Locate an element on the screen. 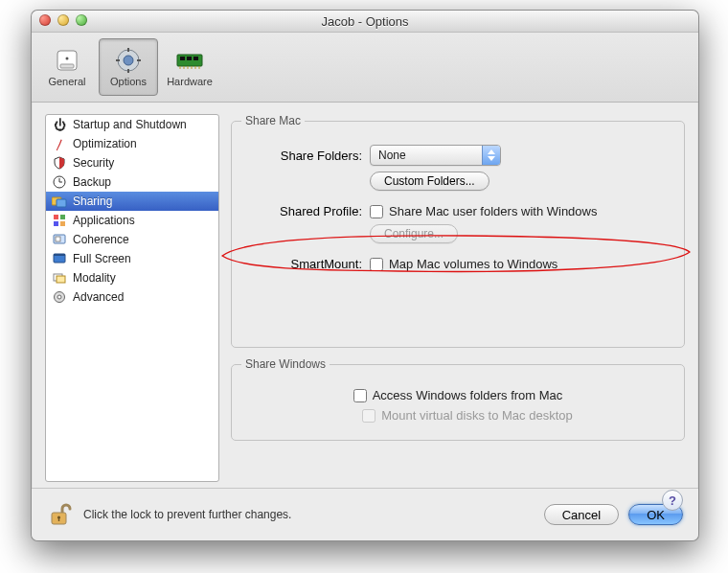 This screenshot has width=728, height=573. share-folders-value: None is located at coordinates (393, 155).